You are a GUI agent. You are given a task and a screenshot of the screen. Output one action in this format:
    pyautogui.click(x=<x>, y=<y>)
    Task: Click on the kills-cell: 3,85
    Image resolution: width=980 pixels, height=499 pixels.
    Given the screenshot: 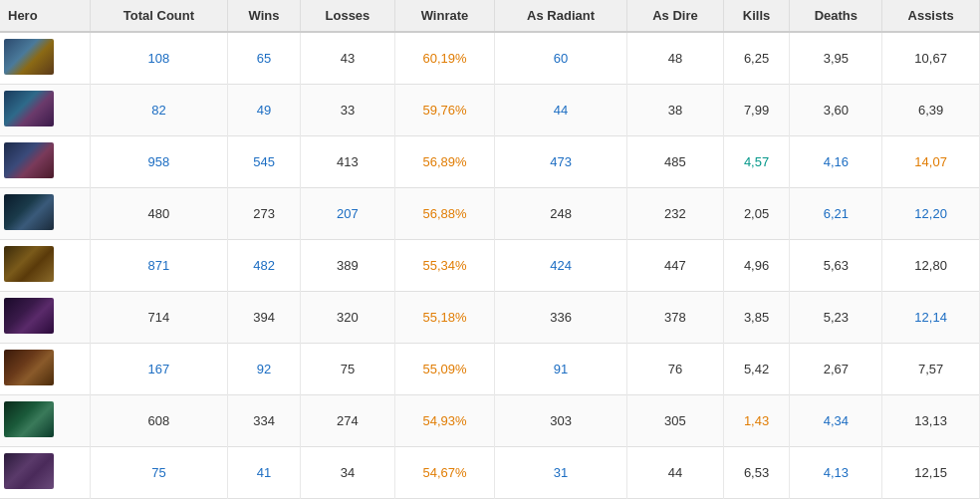 What is the action you would take?
    pyautogui.click(x=757, y=318)
    